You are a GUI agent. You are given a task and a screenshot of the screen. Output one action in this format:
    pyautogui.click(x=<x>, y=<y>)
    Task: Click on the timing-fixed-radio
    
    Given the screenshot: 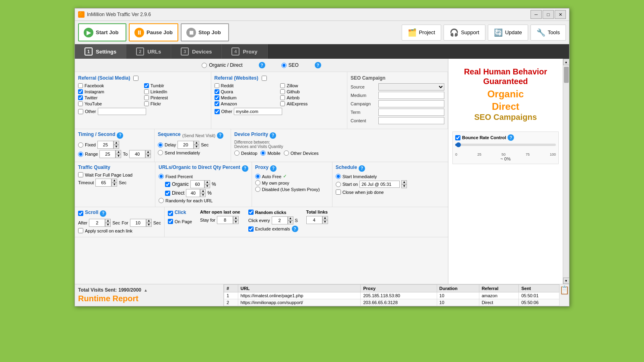 What is the action you would take?
    pyautogui.click(x=80, y=145)
    